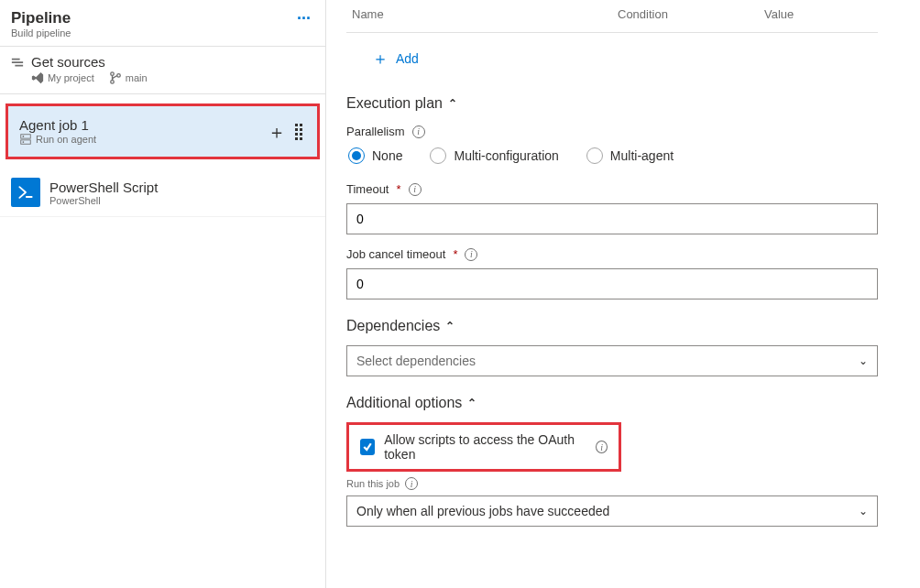 This screenshot has width=920, height=588. Describe the element at coordinates (58, 125) in the screenshot. I see `agent-job-title: Agent job 1` at that location.